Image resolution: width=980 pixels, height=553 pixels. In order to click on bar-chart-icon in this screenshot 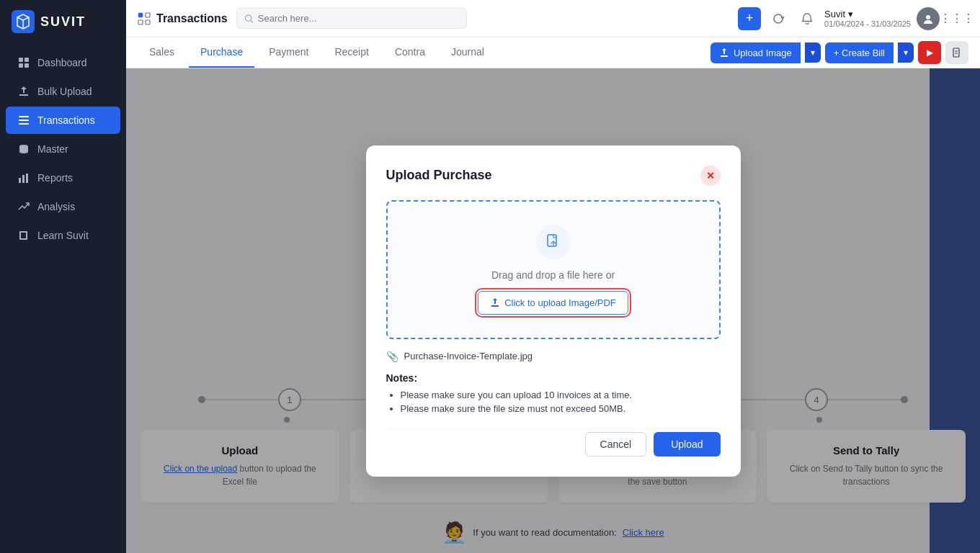, I will do `click(24, 178)`.